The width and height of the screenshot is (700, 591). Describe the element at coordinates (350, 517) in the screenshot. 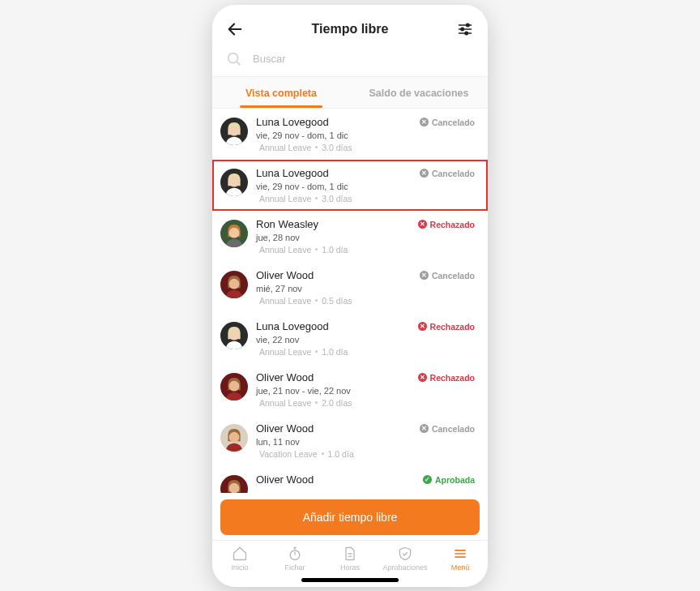

I see `add-time-off-button: Añadir tiempo libre` at that location.